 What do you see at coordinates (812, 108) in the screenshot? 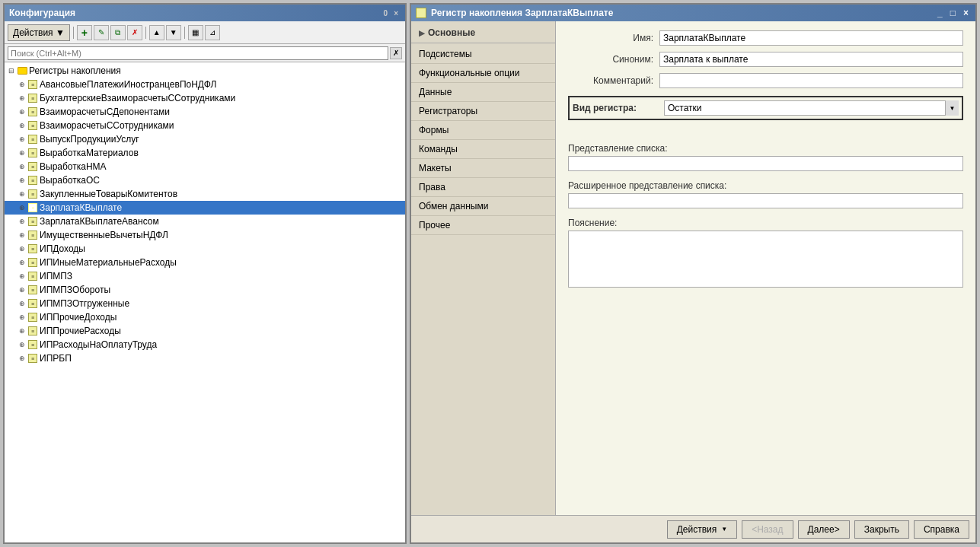
I see `register-type-select: Остатки Обороты` at bounding box center [812, 108].